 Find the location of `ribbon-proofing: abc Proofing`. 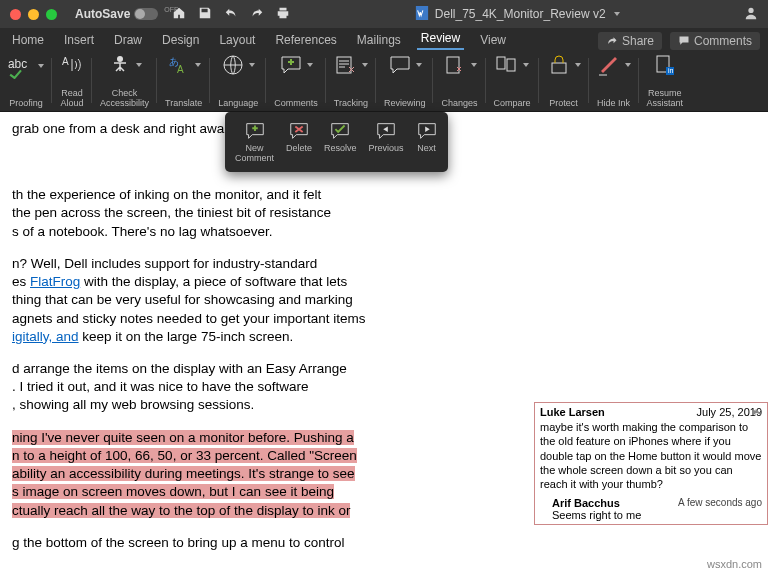

ribbon-proofing: abc Proofing is located at coordinates (26, 80).